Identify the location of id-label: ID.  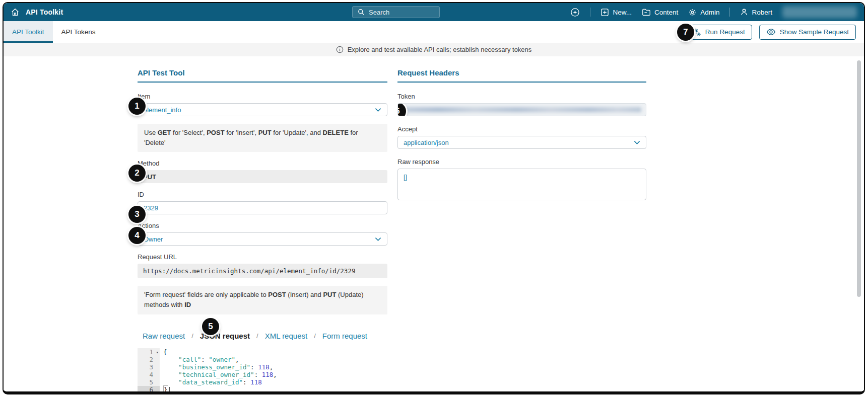
(262, 194).